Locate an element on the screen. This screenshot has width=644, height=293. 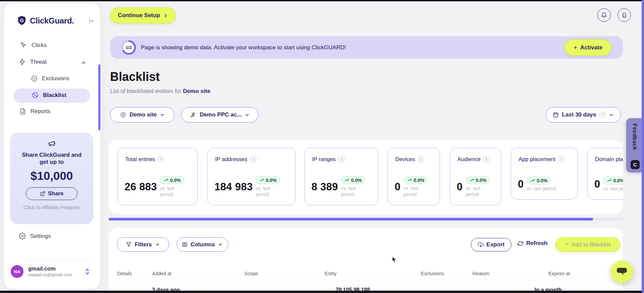
demo-data-banner: 1/3 Page is showing demo data. Activate … is located at coordinates (366, 48).